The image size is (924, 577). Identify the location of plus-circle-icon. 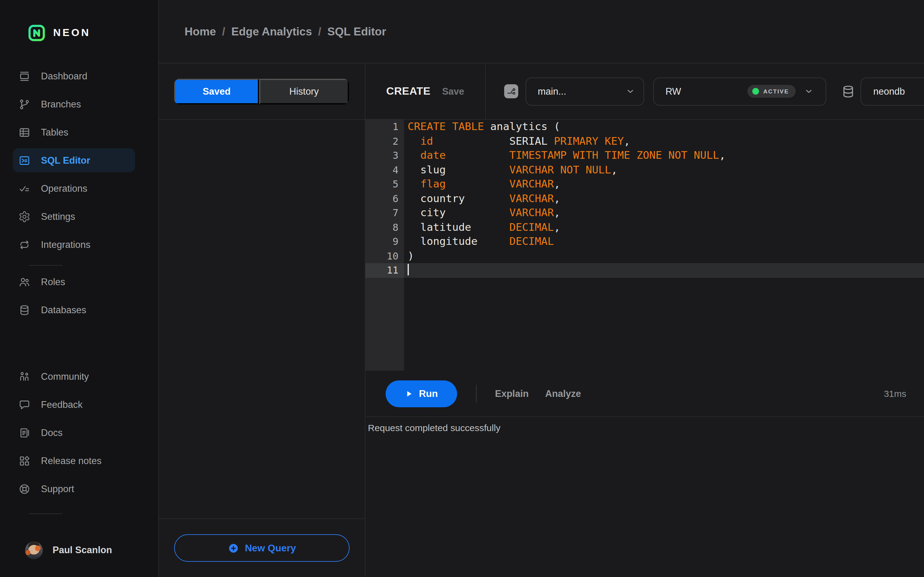
(233, 548).